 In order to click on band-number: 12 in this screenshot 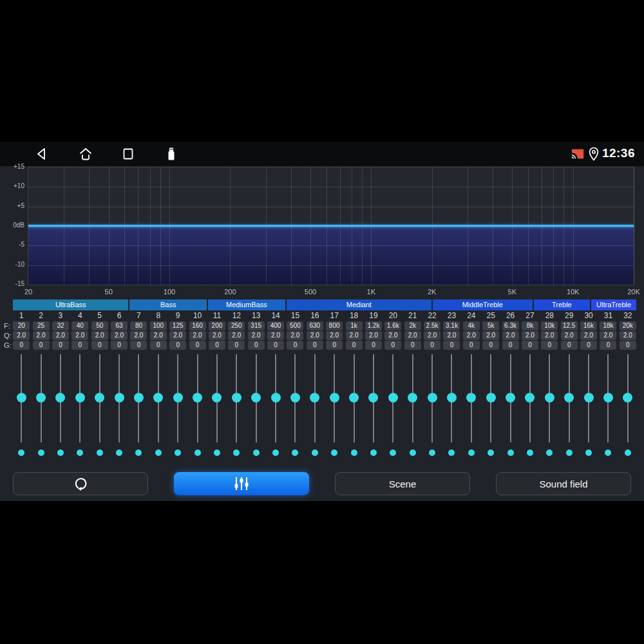, I will do `click(237, 316)`.